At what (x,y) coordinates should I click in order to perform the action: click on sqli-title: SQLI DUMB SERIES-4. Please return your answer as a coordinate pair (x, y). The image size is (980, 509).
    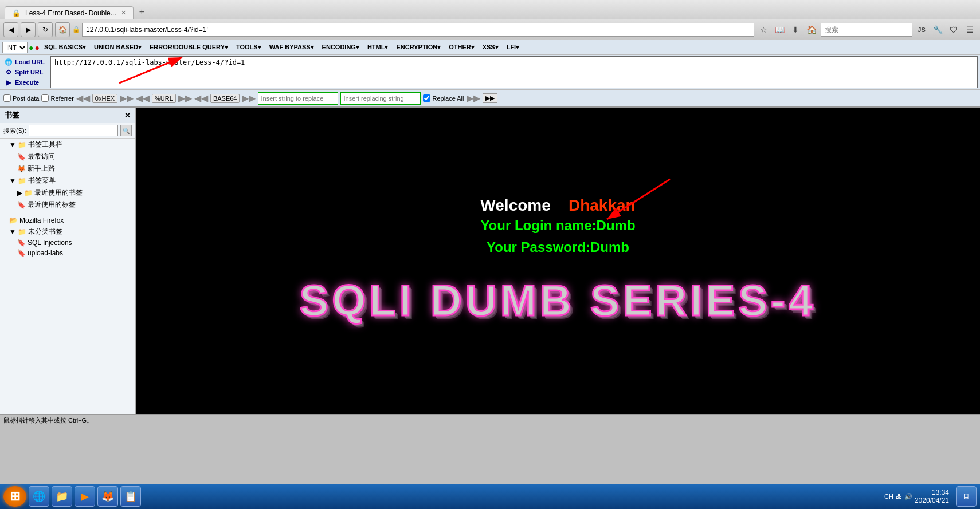
    Looking at the image, I should click on (558, 300).